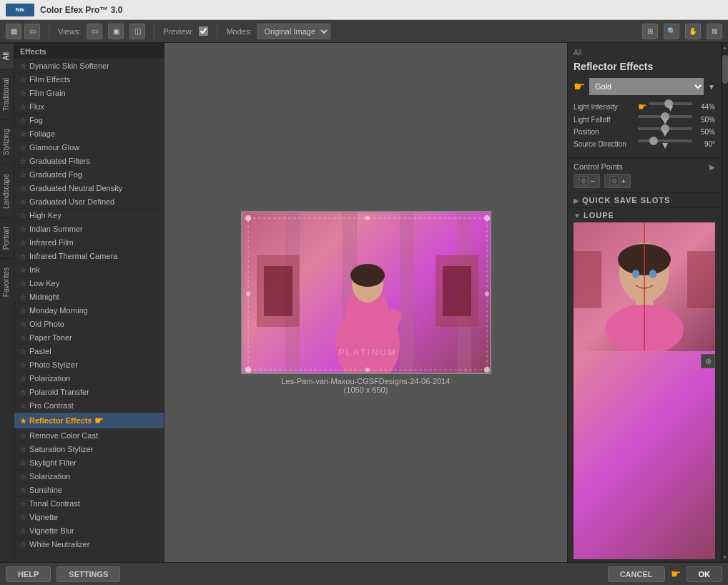  I want to click on star-white-neutralizer: ☆, so click(23, 545).